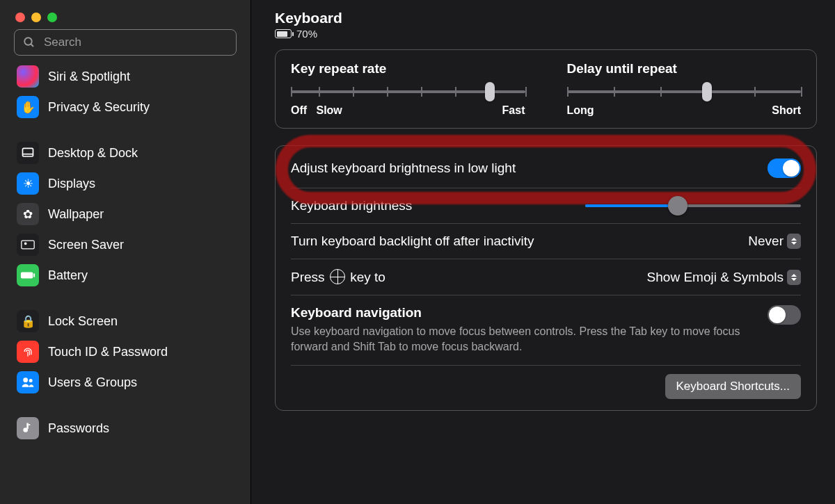 The height and width of the screenshot is (504, 835). What do you see at coordinates (93, 153) in the screenshot?
I see `sidebar-item-label: Desktop & Dock` at bounding box center [93, 153].